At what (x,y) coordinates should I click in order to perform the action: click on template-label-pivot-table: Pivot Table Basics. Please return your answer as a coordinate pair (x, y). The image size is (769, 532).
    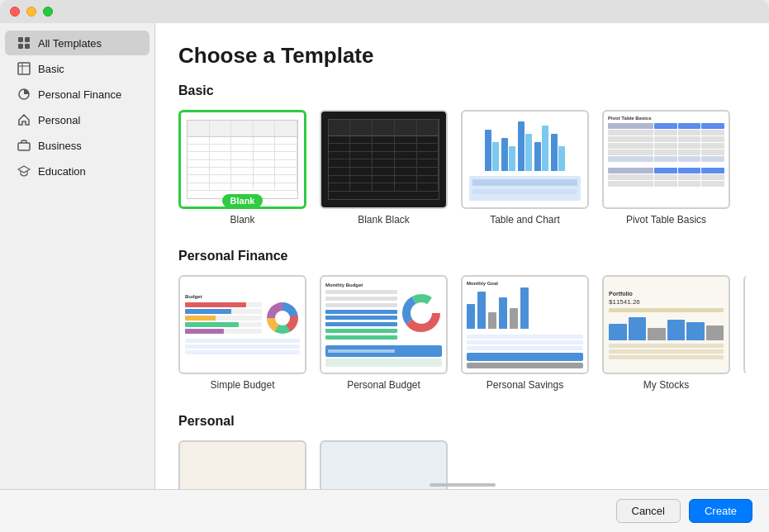
    Looking at the image, I should click on (666, 220).